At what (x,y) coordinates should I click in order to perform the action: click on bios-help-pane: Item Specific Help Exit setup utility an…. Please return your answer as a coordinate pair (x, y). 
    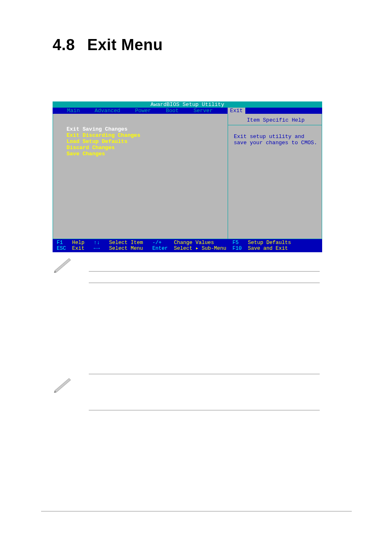
    Looking at the image, I should click on (275, 177).